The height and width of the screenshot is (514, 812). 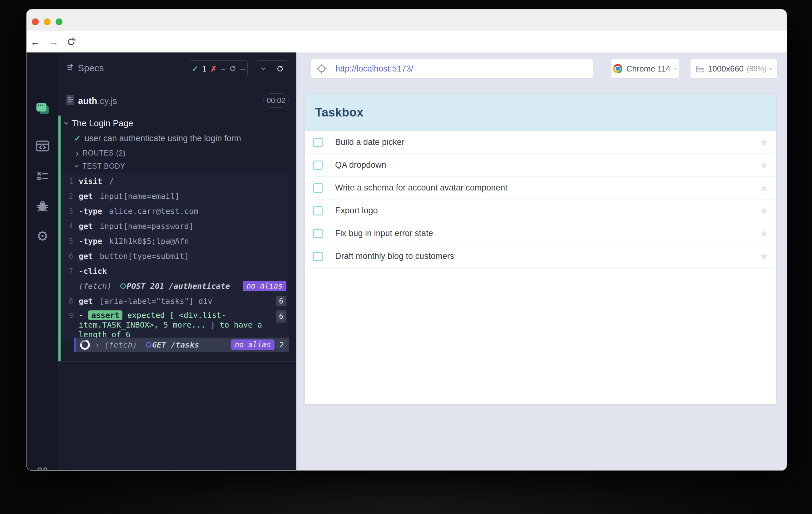 What do you see at coordinates (177, 101) in the screenshot?
I see `spec-file-row: auth.cy.js 00:02` at bounding box center [177, 101].